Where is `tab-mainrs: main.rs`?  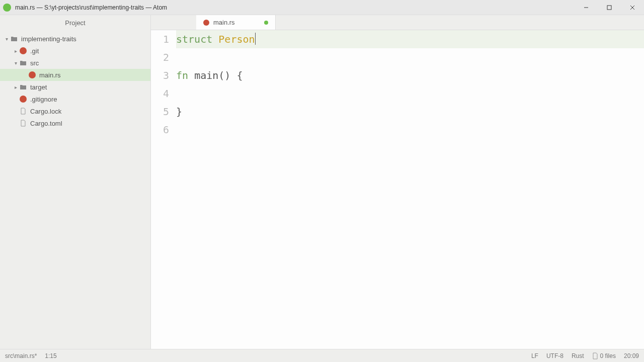
tab-mainrs: main.rs is located at coordinates (236, 22).